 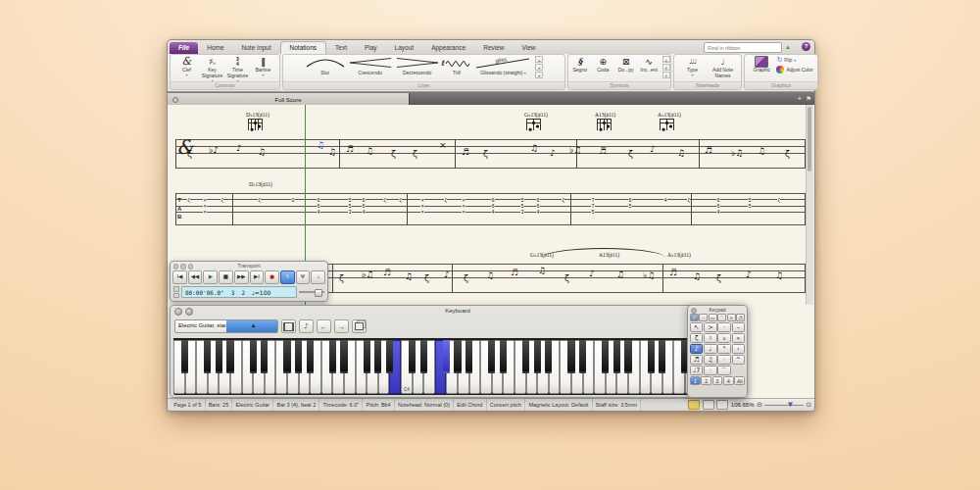 What do you see at coordinates (536, 122) in the screenshot?
I see `chord-symbol: G♭13(♯11)` at bounding box center [536, 122].